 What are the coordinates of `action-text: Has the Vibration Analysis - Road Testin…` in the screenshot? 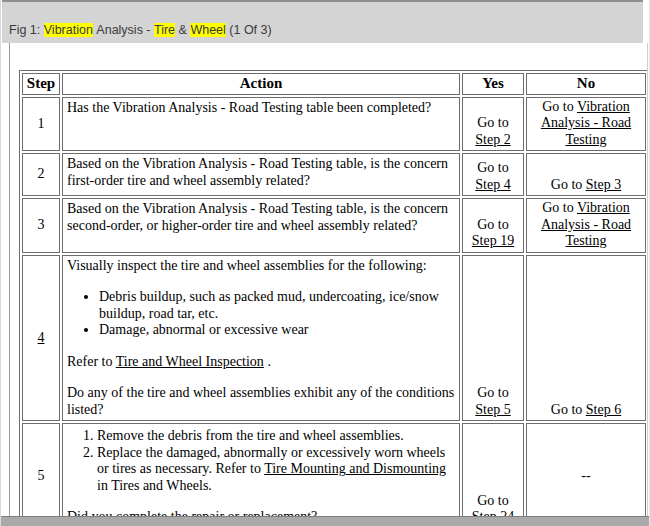 It's located at (261, 108).